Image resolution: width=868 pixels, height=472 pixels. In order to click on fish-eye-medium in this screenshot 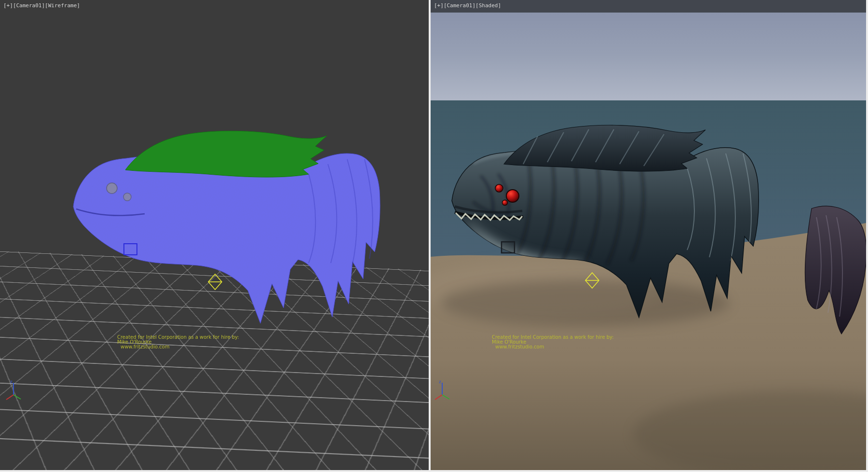, I will do `click(499, 188)`.